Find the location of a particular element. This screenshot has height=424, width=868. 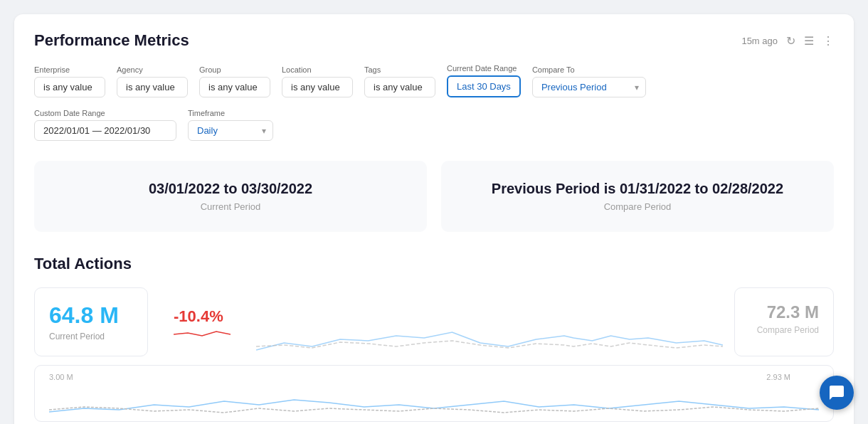

refresh-icon: ↻ is located at coordinates (791, 41).